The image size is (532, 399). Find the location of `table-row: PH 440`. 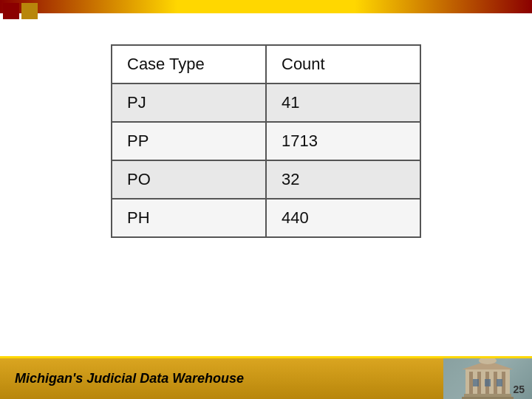

table-row: PH 440 is located at coordinates (266, 218).